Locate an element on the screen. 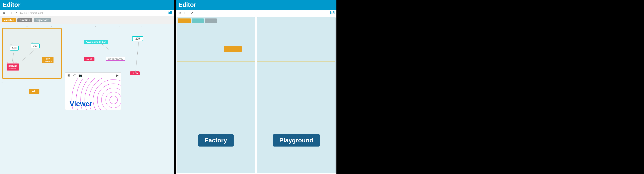  node-300: kni 300 is located at coordinates (35, 45).